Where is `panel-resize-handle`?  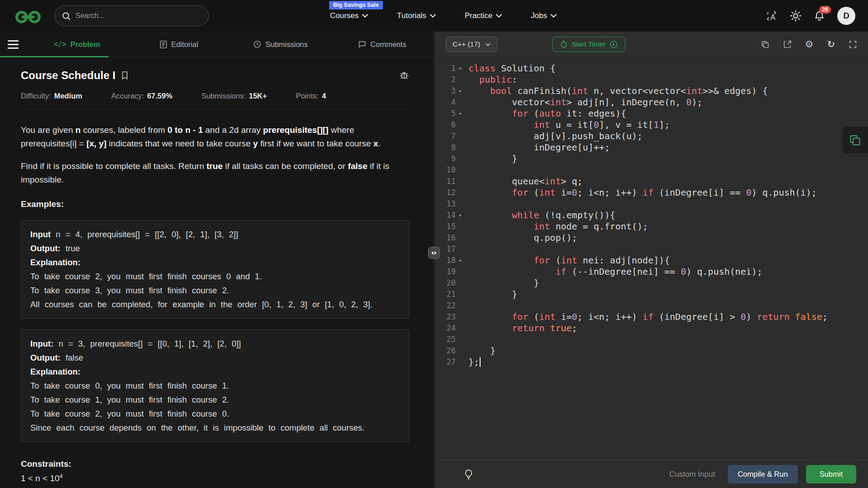
panel-resize-handle is located at coordinates (434, 253).